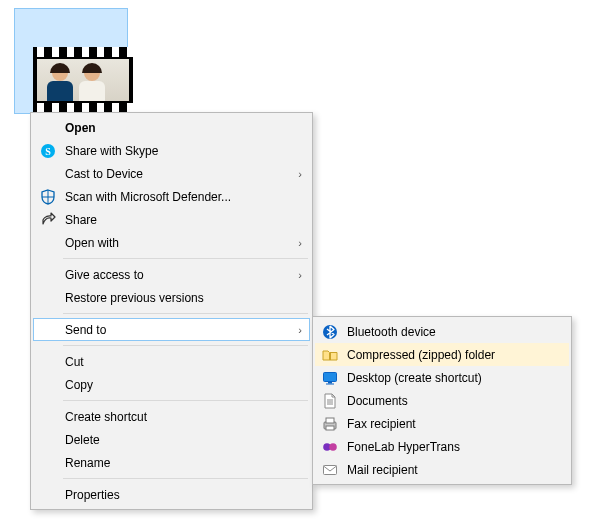 The height and width of the screenshot is (531, 600). I want to click on menu-item-label: Delete, so click(180, 440).